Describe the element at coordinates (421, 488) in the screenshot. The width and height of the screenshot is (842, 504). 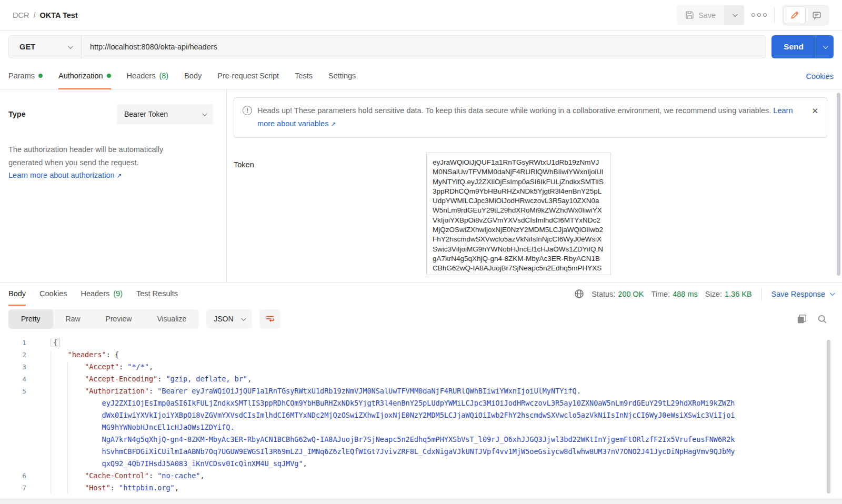
I see `code-line: 7 "Host": "httpbin.org",` at that location.